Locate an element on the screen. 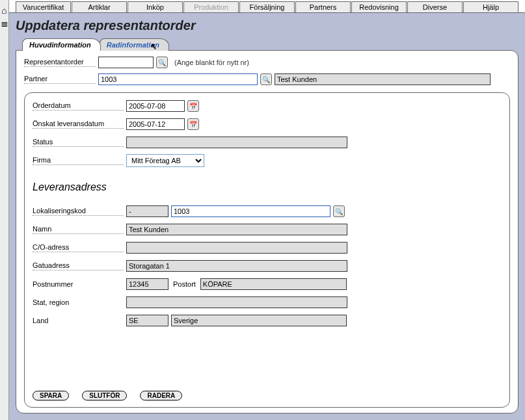 The width and height of the screenshot is (525, 420). region-label: Stat, region is located at coordinates (78, 303).